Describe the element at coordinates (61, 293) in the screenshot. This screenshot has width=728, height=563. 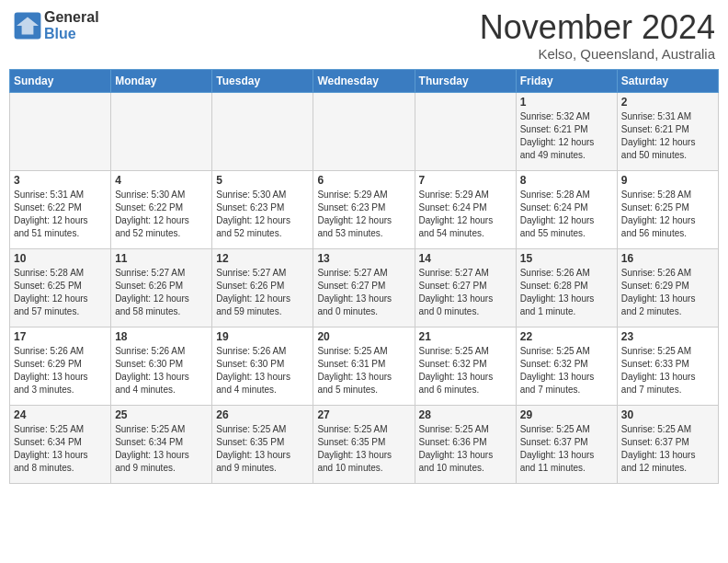
I see `day-info: Sunrise: 5:28 AMSunset: 6:25 PMDaylight:…` at that location.